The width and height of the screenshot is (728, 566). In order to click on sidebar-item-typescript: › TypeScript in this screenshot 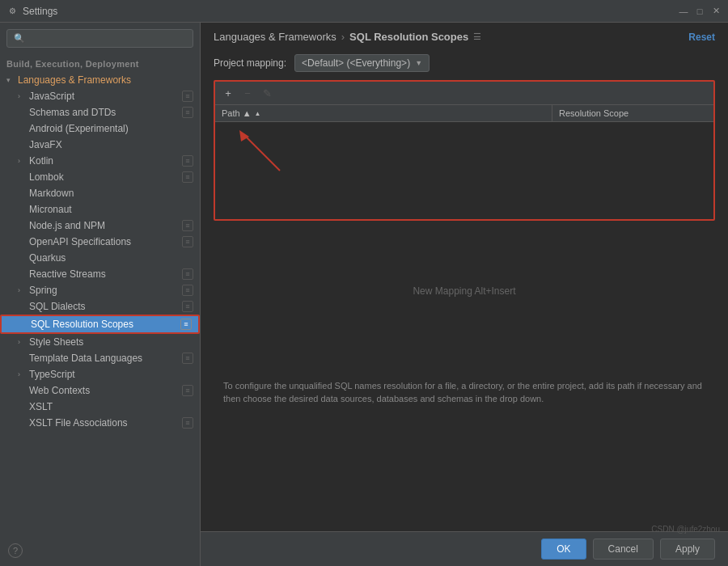, I will do `click(100, 374)`.